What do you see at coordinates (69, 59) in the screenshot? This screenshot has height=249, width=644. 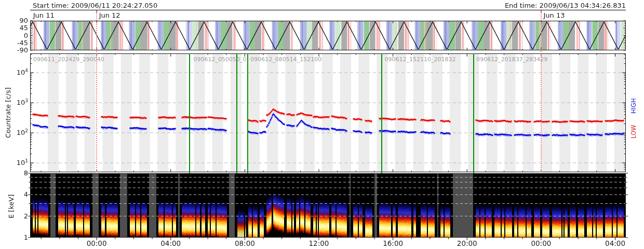 I see `file-name-label: 090611_202429_290040` at bounding box center [69, 59].